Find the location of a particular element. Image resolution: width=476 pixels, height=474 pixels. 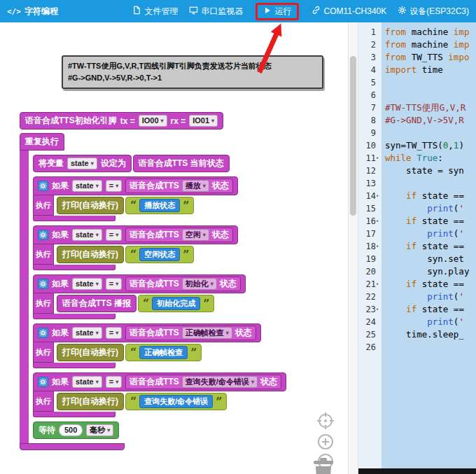

scrollbar-thumb is located at coordinates (353, 136).